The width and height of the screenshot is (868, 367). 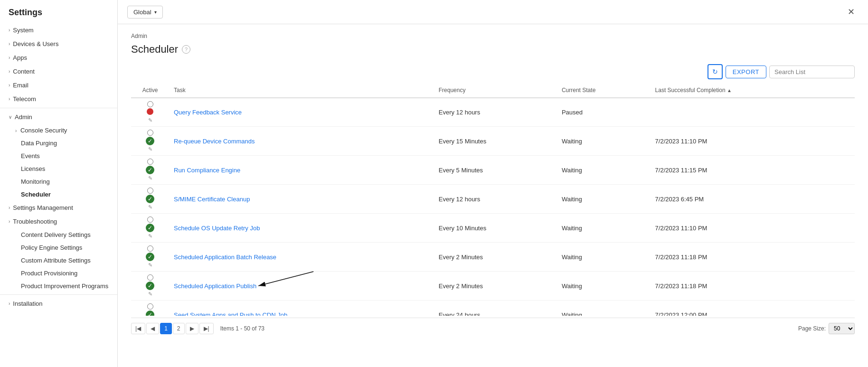 I want to click on sidebar-item-telecom: › Telecom, so click(x=59, y=99).